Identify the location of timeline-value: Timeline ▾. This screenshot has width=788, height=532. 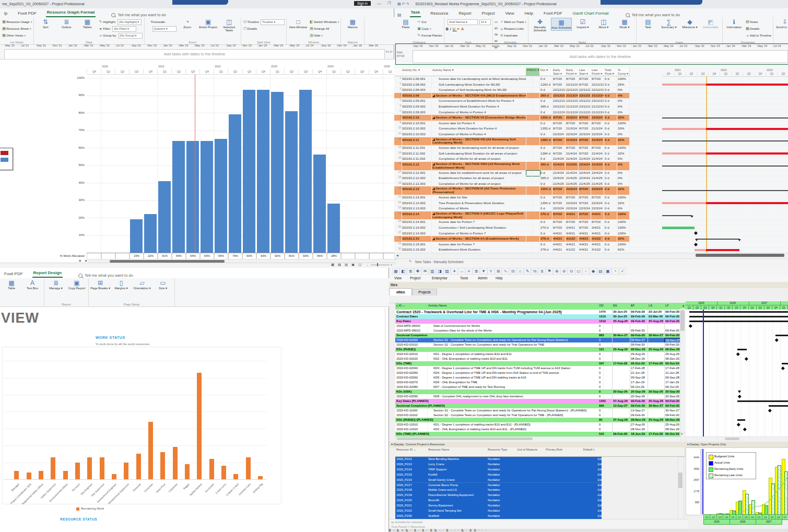
(273, 22).